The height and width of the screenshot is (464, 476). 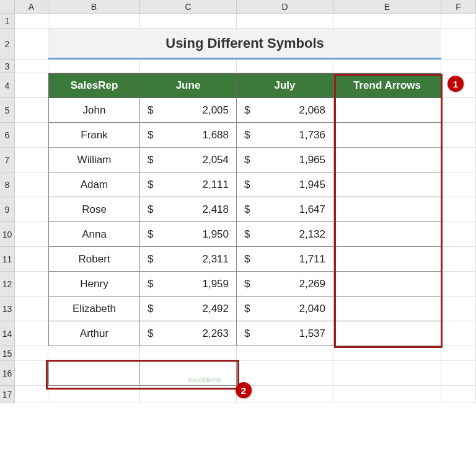 I want to click on table-cell-june: $2,311, so click(x=188, y=259).